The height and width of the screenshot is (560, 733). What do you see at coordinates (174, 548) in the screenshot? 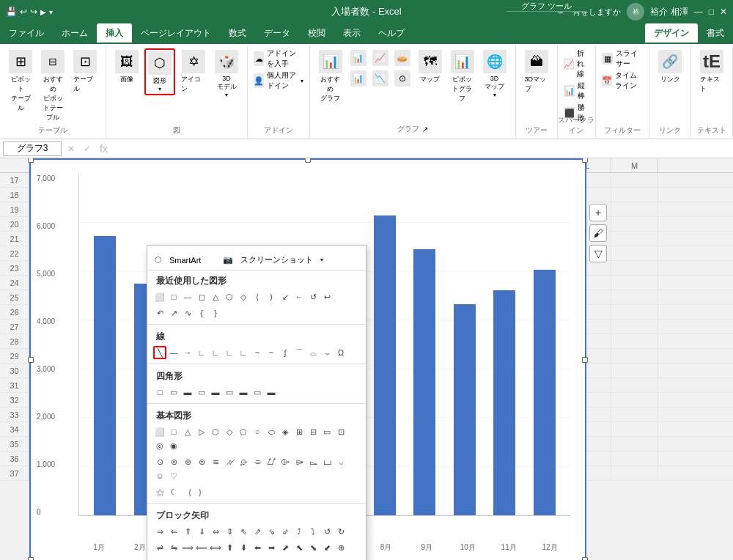
I see `arrow-16: ⇋` at bounding box center [174, 548].